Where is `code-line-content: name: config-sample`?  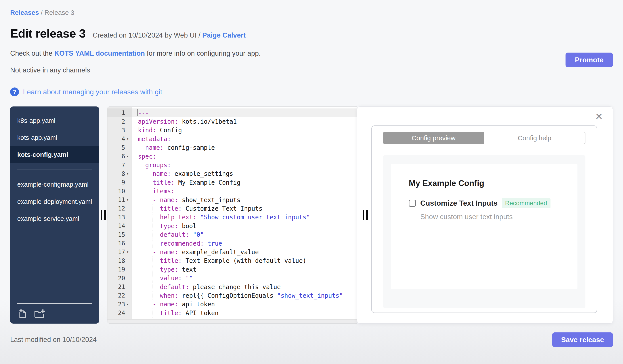
code-line-content: name: config-sample is located at coordinates (244, 148).